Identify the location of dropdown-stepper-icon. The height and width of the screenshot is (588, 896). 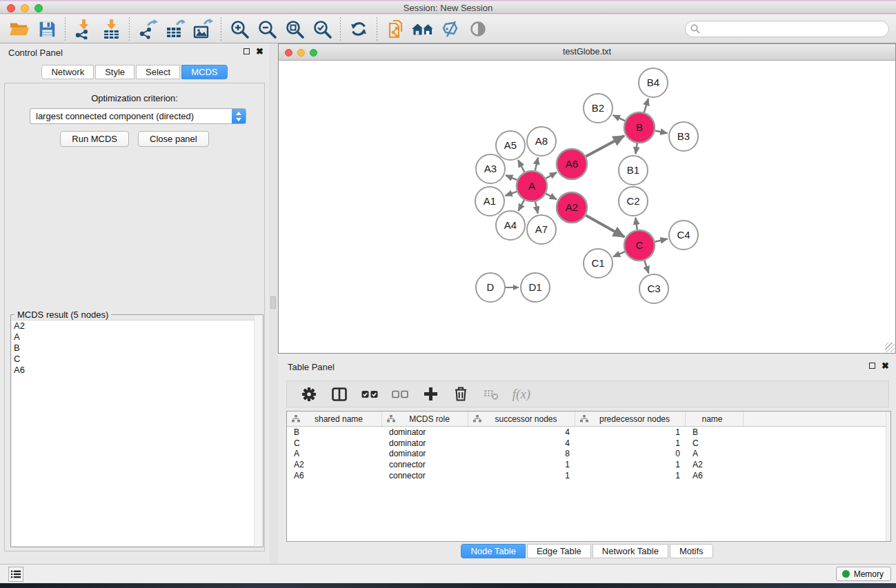
(239, 116).